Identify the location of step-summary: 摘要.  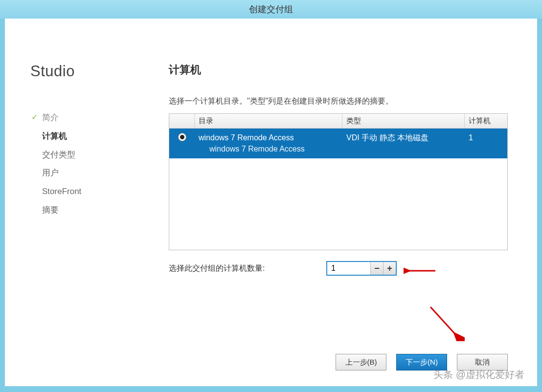
(90, 210).